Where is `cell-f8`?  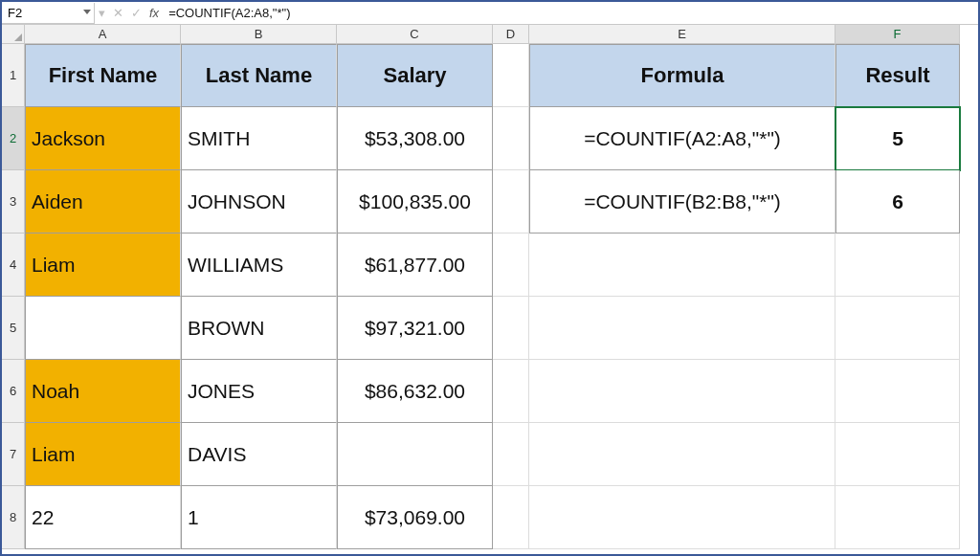
cell-f8 is located at coordinates (898, 518).